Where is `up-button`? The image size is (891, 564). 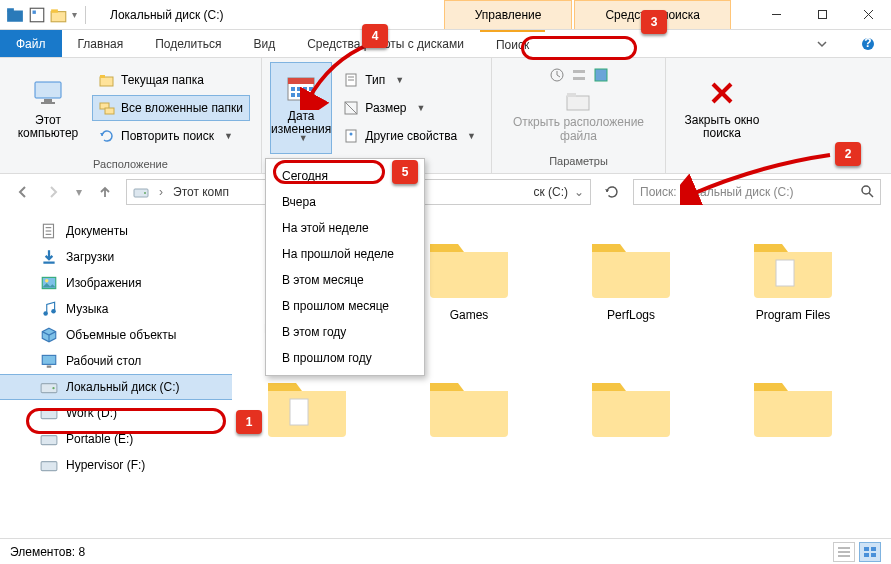
up-button is located at coordinates (105, 192).